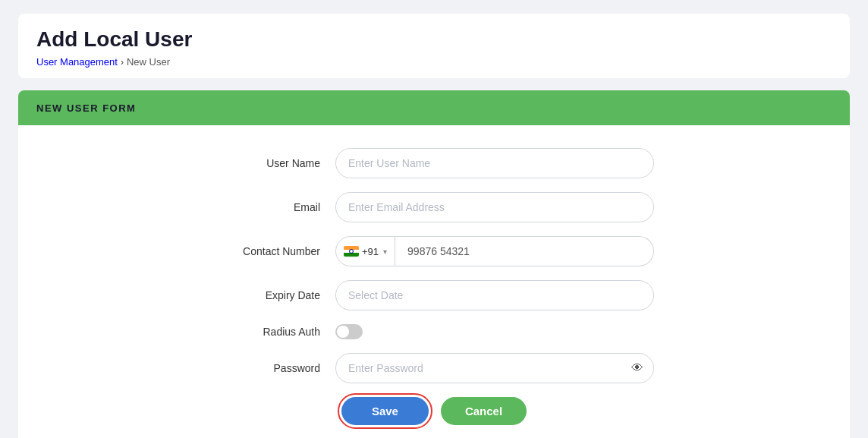 This screenshot has height=438, width=868. Describe the element at coordinates (434, 411) in the screenshot. I see `form-actions: Save Cancel` at that location.